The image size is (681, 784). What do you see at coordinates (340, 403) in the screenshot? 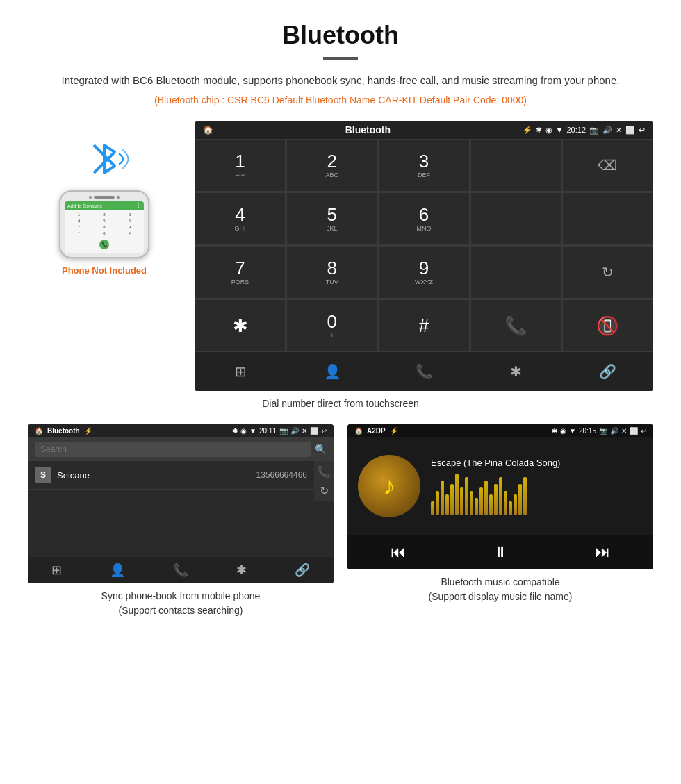
I see `dialpad-caption: Dial number direct from touchscreen` at bounding box center [340, 403].